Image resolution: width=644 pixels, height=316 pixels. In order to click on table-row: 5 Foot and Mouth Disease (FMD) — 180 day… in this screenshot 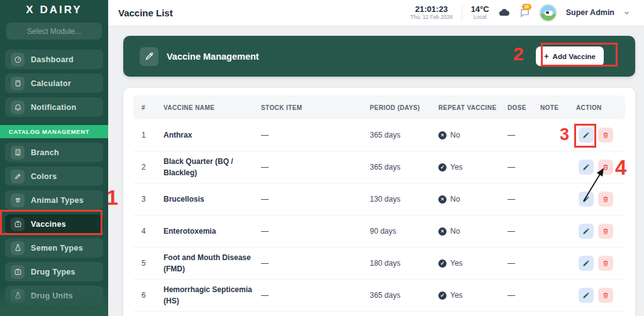, I will do `click(379, 264)`.